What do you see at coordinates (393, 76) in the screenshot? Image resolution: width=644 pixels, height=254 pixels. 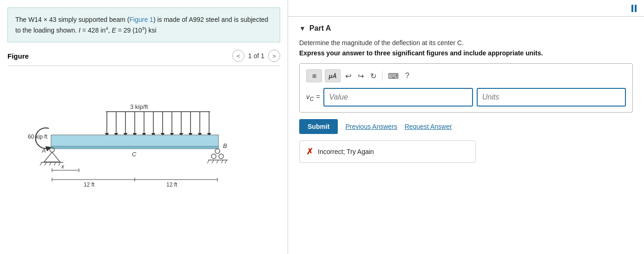 I see `keyboard-button: ⌨` at bounding box center [393, 76].